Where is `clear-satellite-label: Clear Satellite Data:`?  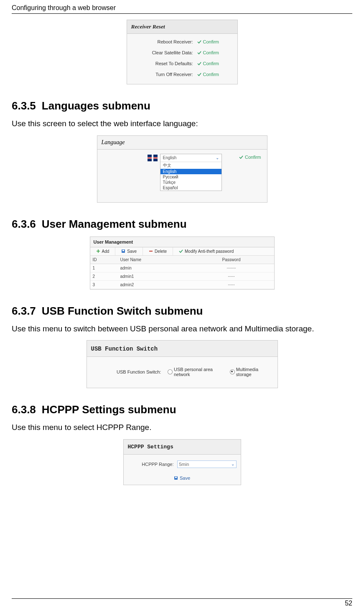 clear-satellite-label: Clear Satellite Data: is located at coordinates (162, 53).